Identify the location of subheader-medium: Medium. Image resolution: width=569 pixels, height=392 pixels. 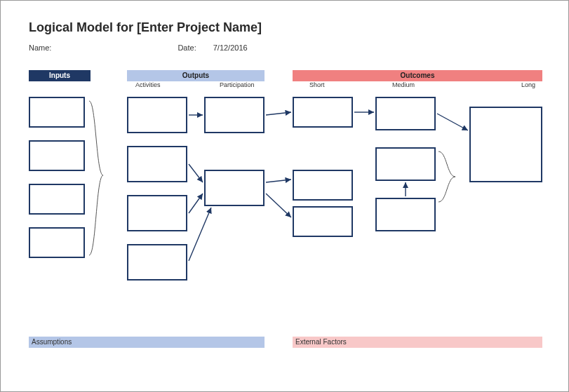
(403, 85).